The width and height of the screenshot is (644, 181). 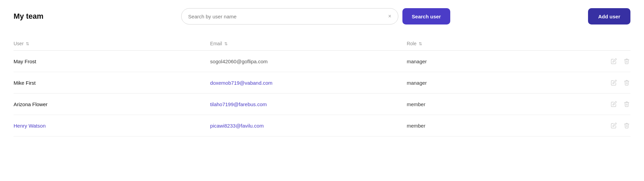 What do you see at coordinates (505, 44) in the screenshot?
I see `column-header-role: Role ⇅` at bounding box center [505, 44].